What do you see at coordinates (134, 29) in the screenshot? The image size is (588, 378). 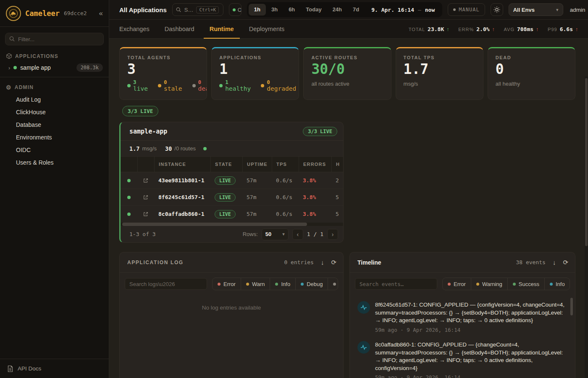 I see `tab-exchanges: Exchanges` at bounding box center [134, 29].